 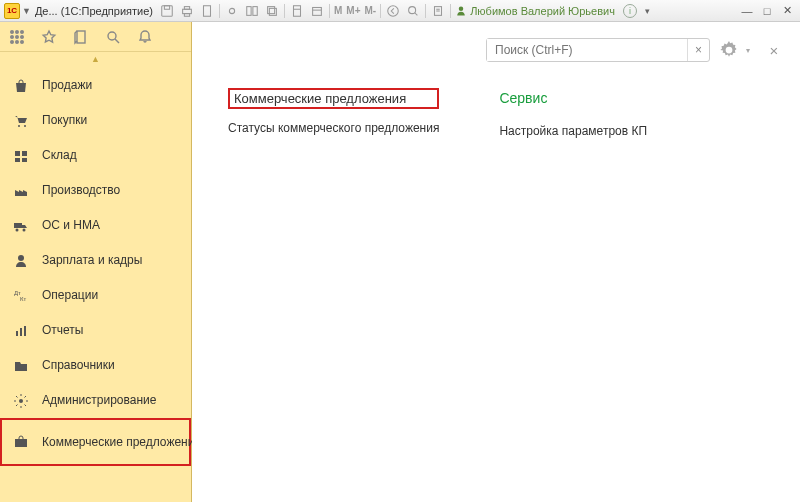 I want to click on maximize-button: □, so click(x=767, y=11).